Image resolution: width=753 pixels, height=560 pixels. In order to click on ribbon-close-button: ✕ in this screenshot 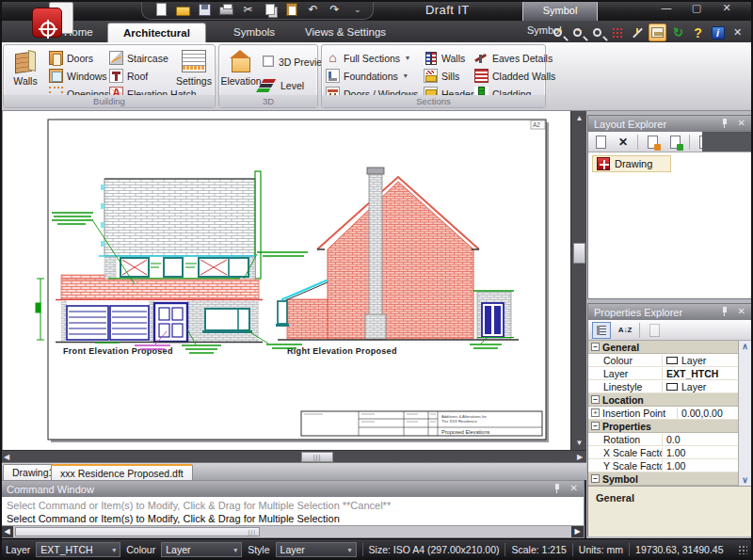, I will do `click(738, 32)`.